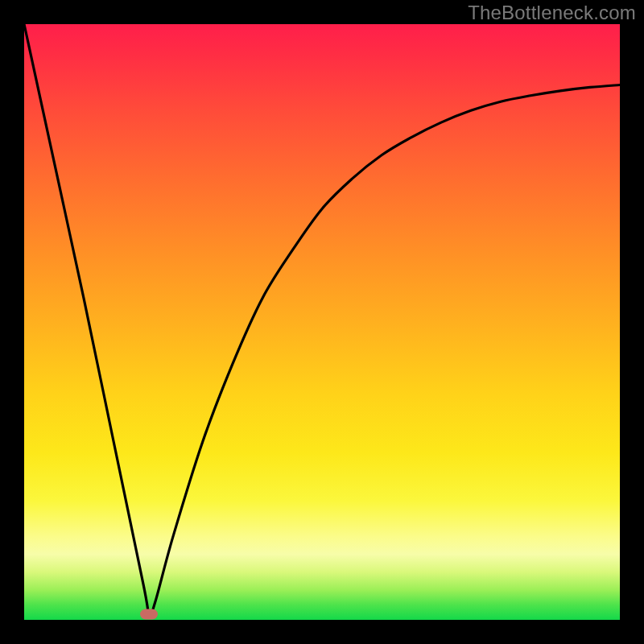 The height and width of the screenshot is (644, 644). Describe the element at coordinates (552, 13) in the screenshot. I see `watermark-text: TheBottleneck.com` at that location.